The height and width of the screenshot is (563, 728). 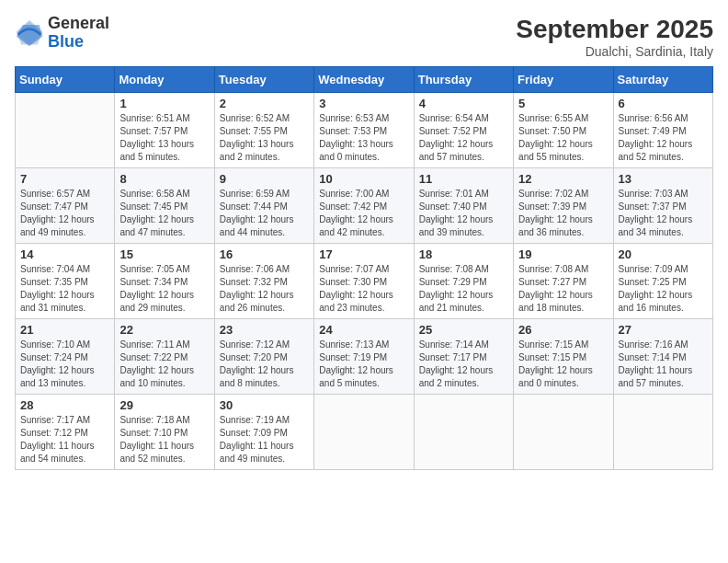 What do you see at coordinates (364, 282) in the screenshot?
I see `calendar-cell: 17Sunrise: 7:07 AM Sunset: 7:30 PM Dayli…` at bounding box center [364, 282].